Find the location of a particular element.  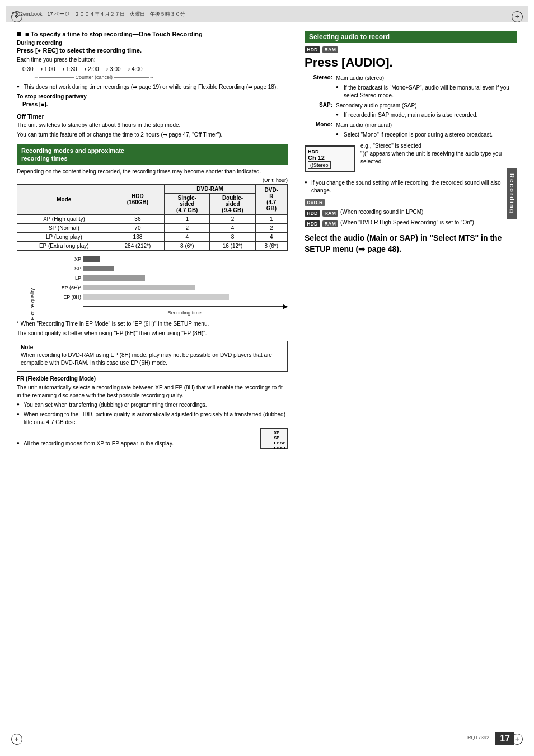

fr-section: FR (Flexible Recording Mode) The unit au… is located at coordinates (152, 412).